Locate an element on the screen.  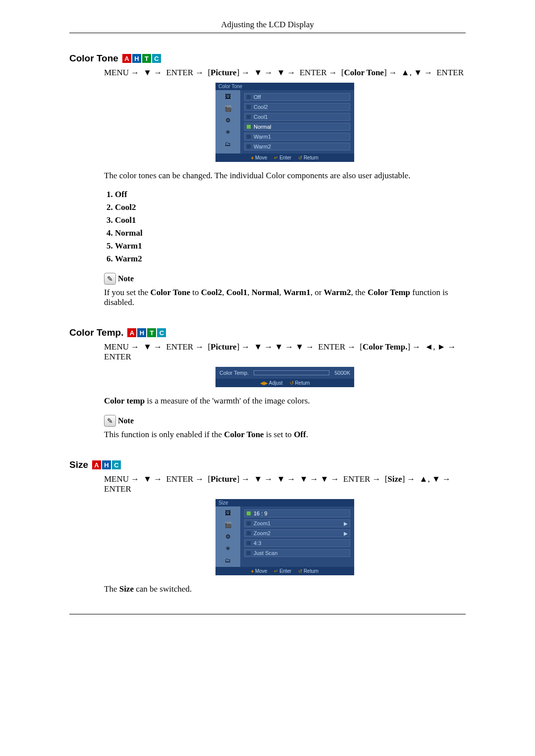
list-item: Normal is located at coordinates (290, 233).